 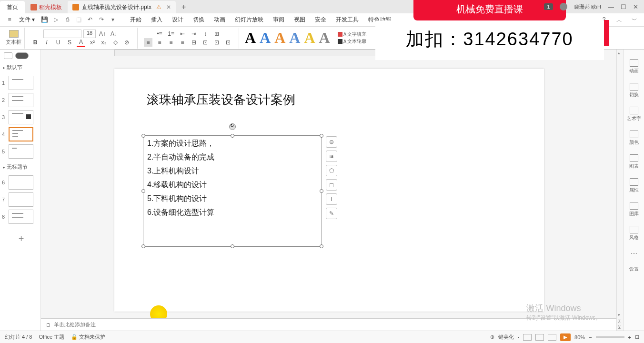 I want to click on file-menu: 文件 ▾, so click(x=27, y=20).